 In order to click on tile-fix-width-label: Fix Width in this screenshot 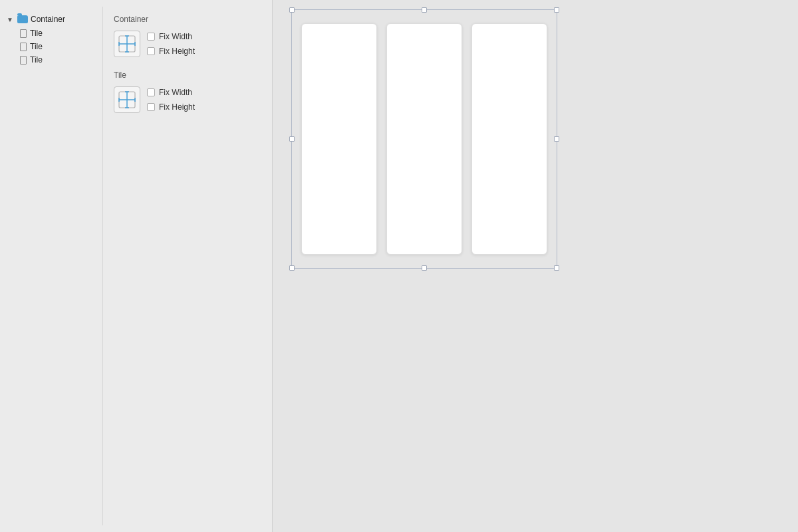, I will do `click(176, 92)`.